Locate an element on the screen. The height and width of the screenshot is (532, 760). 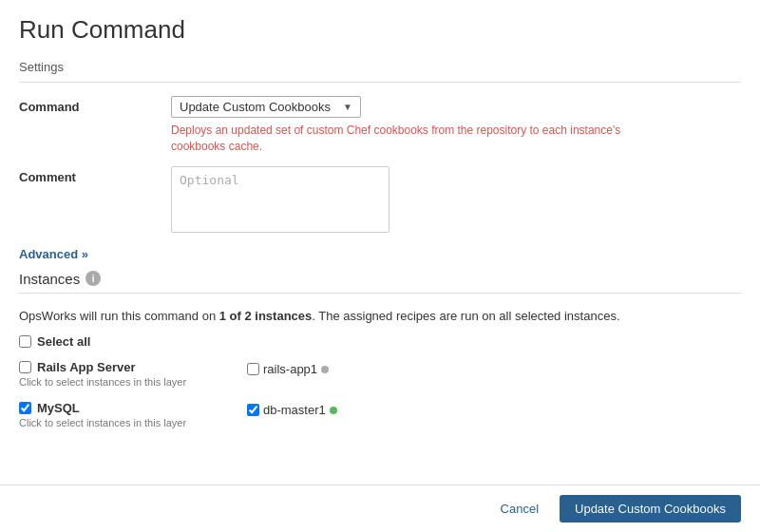
command-control-area: Update Custom Cookbooks ▼ Deploys an upd… is located at coordinates (456, 125).